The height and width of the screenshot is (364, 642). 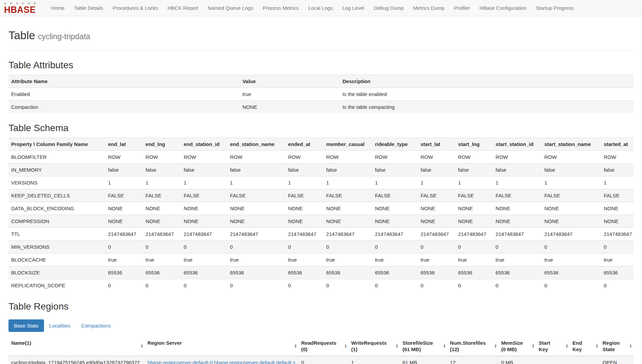 I want to click on table-row: COMPRESSIONNONENONENONENONENONENONENONEN…, so click(x=321, y=221).